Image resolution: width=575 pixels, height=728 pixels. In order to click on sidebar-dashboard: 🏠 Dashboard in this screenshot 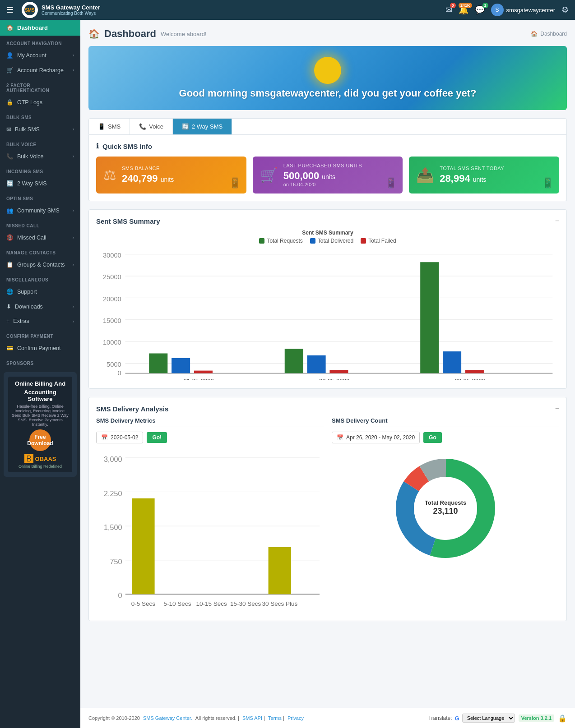, I will do `click(40, 28)`.